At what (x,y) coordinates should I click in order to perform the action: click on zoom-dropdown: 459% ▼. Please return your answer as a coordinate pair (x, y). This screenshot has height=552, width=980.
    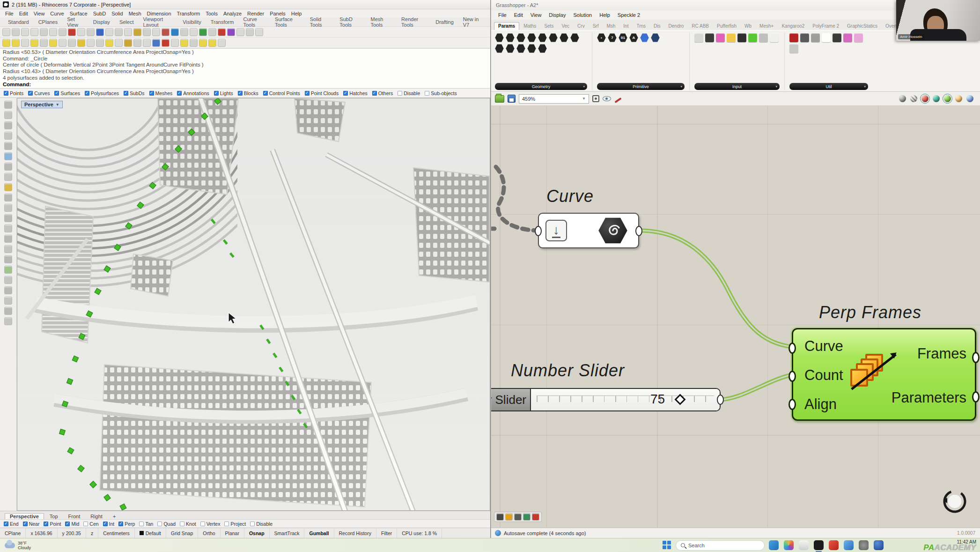
    Looking at the image, I should click on (554, 99).